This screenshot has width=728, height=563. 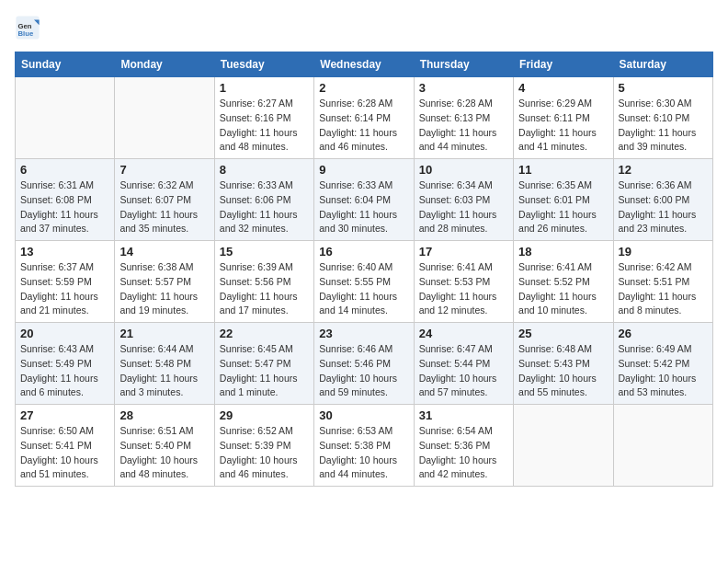 I want to click on day-number: 20, so click(x=64, y=333).